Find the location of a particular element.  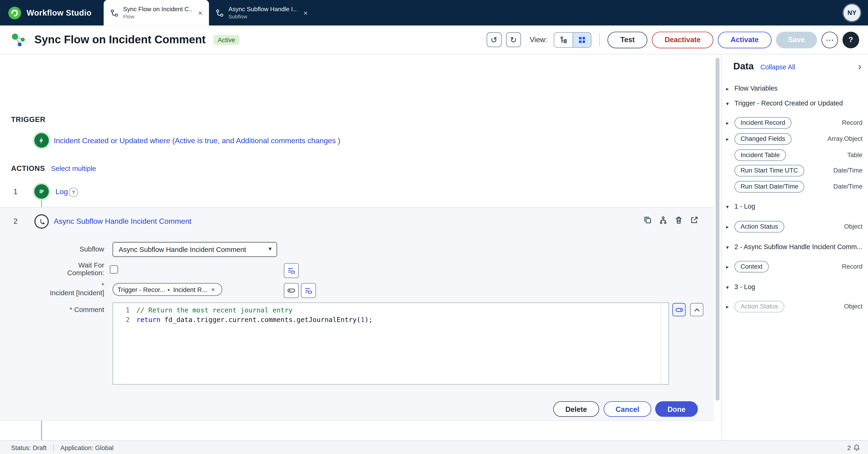

data-pill: Changed Fields is located at coordinates (763, 139).